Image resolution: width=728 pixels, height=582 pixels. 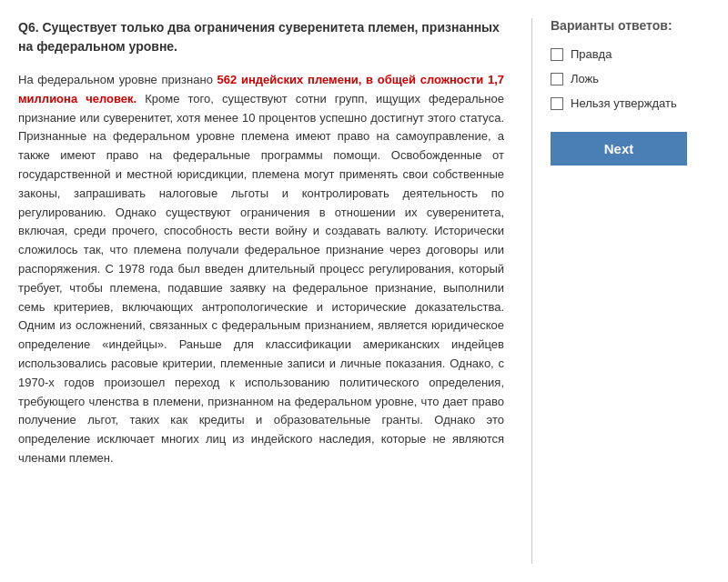 What do you see at coordinates (630, 78) in the screenshot?
I see `option-lozh: Ложь` at bounding box center [630, 78].